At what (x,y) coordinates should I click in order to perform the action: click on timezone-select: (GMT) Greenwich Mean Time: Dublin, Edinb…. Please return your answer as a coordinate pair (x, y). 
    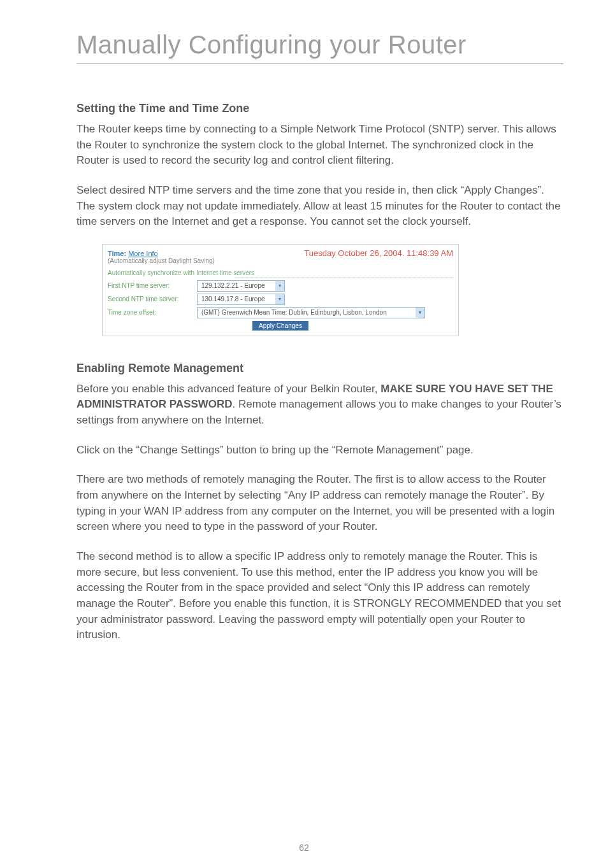
    Looking at the image, I should click on (311, 313).